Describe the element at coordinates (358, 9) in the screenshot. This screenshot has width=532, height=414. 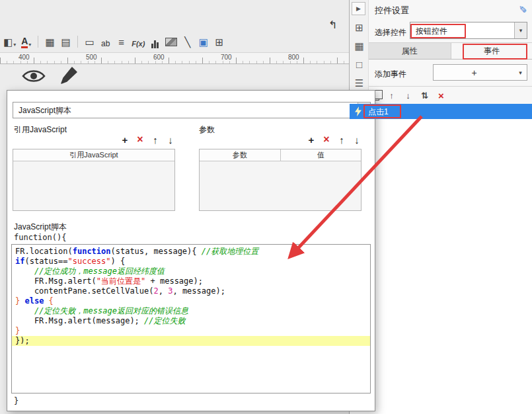
I see `collapse-panel-button: ▶` at that location.